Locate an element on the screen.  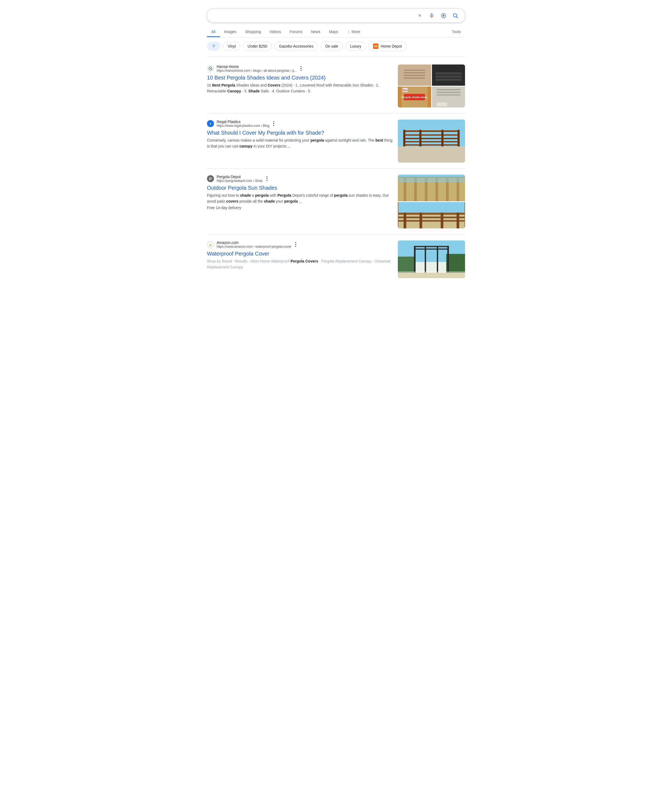
table-row: Hansø Home https://hansohome.com › blogs… is located at coordinates (336, 86).